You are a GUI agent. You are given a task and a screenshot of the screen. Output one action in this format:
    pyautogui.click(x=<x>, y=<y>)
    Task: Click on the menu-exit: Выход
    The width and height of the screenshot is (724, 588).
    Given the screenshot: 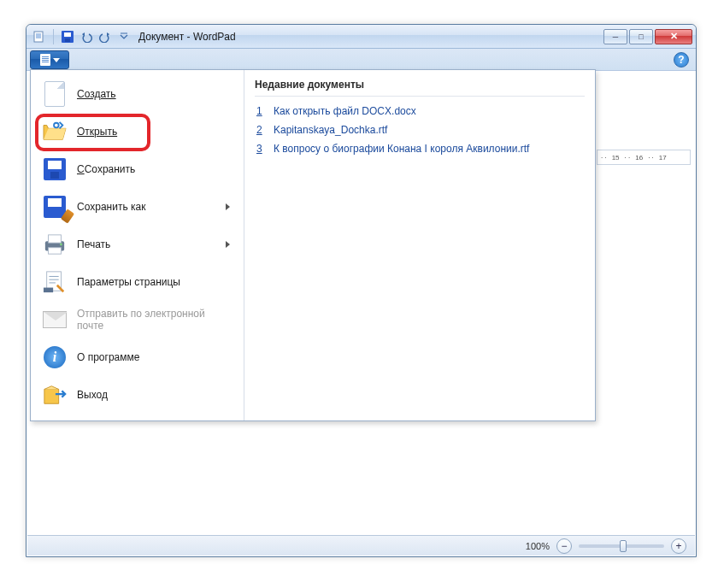 What is the action you would take?
    pyautogui.click(x=137, y=395)
    